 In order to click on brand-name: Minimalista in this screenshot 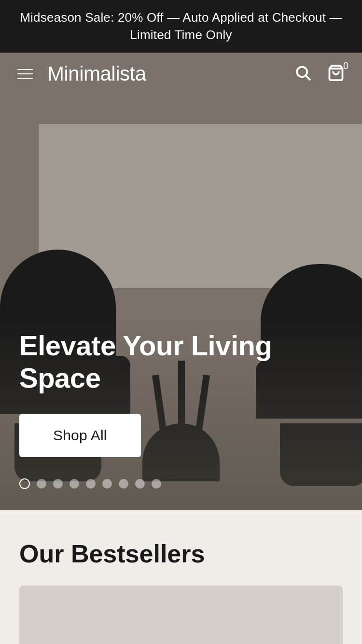, I will do `click(97, 74)`.